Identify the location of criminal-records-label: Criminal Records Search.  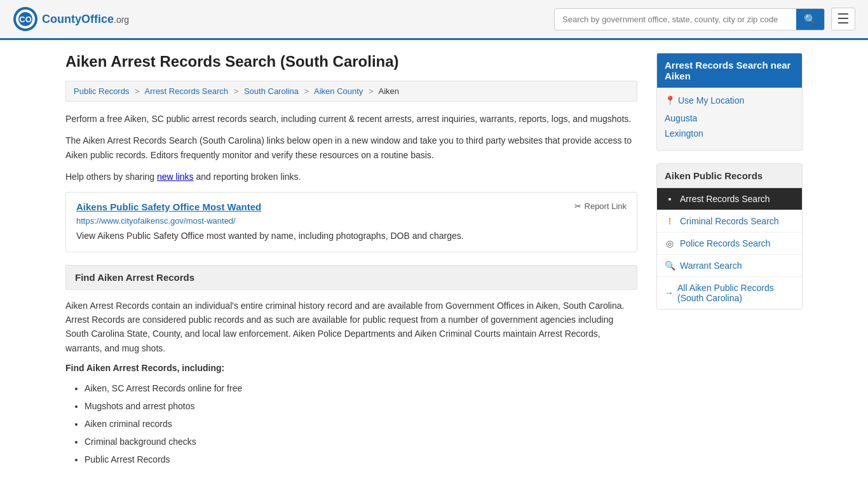
(729, 221).